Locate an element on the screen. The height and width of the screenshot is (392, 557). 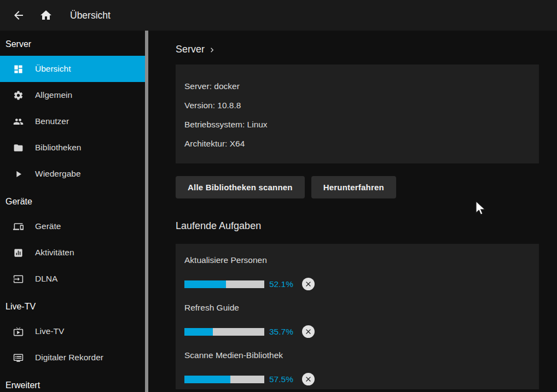
sidebar-item-label: Allgemein is located at coordinates (54, 95).